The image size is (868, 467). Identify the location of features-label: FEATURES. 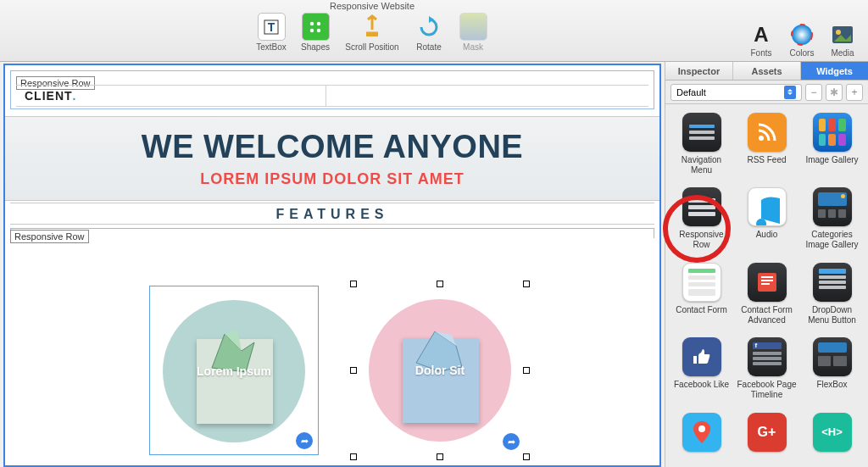
(332, 214).